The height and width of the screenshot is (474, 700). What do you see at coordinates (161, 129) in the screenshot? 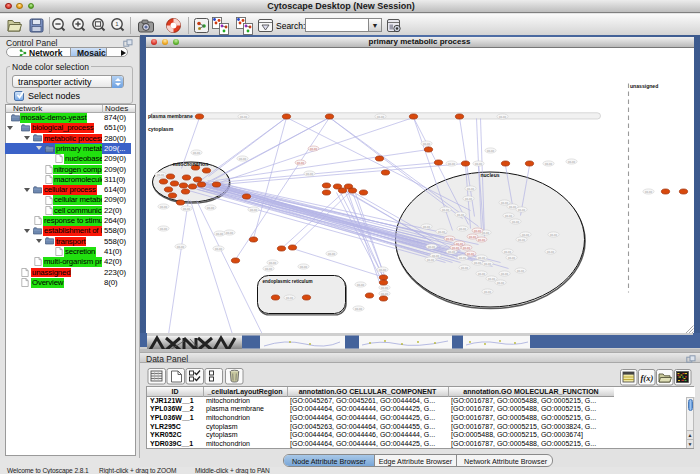
I see `svg-text: cytoplasm` at bounding box center [161, 129].